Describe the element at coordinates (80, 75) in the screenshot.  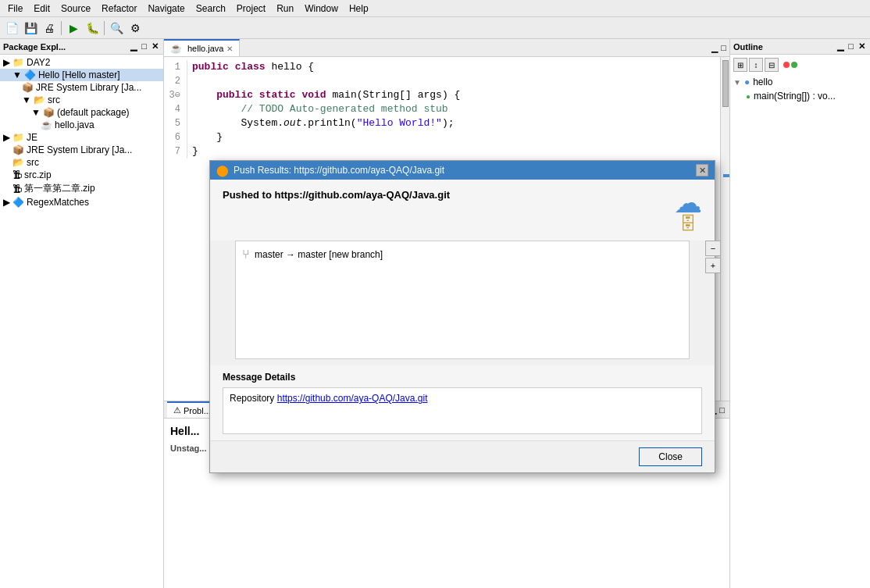
I see `tree-item-label: Hello [Hello master]` at that location.